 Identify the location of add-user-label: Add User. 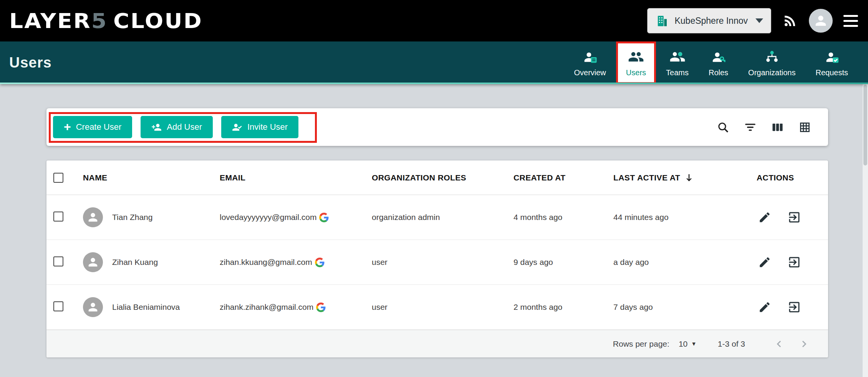
(184, 127).